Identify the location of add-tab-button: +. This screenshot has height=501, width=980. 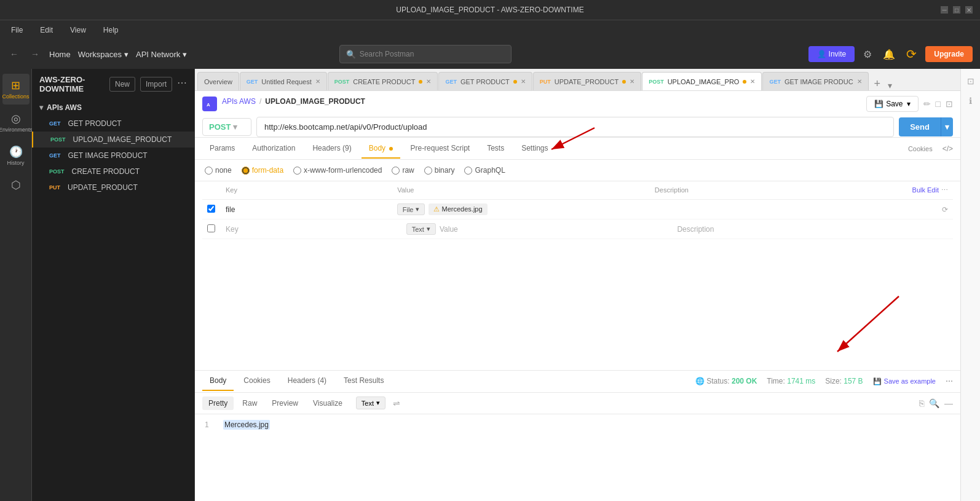
(878, 84).